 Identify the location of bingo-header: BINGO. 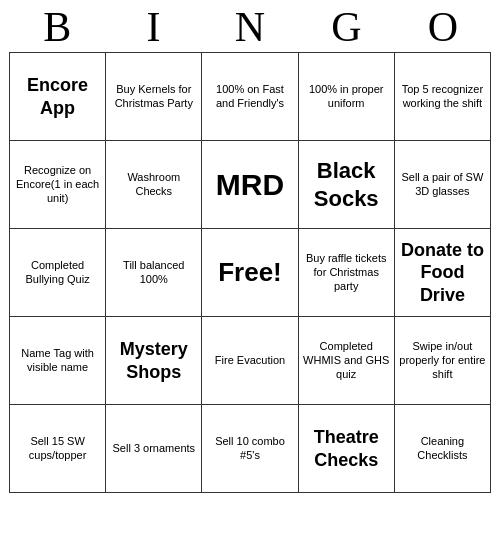
(250, 27).